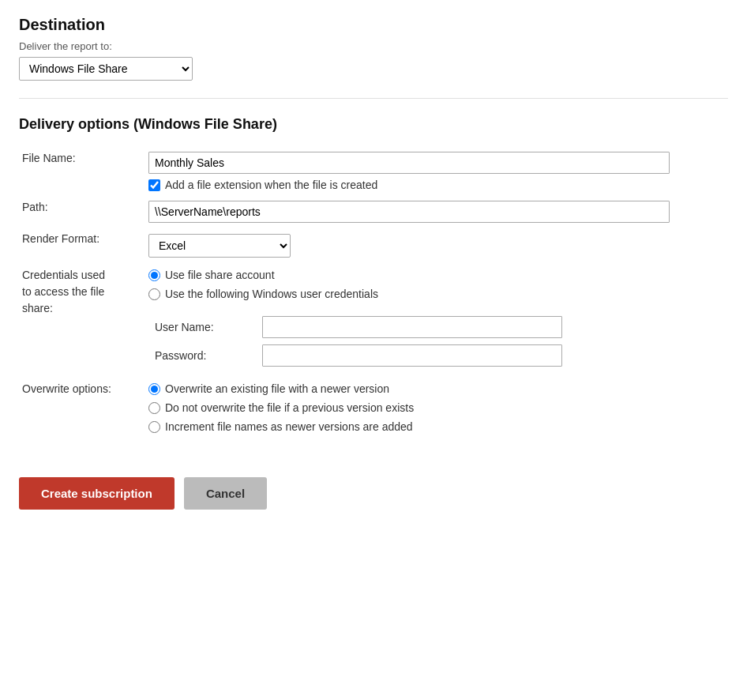  What do you see at coordinates (272, 294) in the screenshot?
I see `cred-option2-label: Use the following Windows user credentia…` at bounding box center [272, 294].